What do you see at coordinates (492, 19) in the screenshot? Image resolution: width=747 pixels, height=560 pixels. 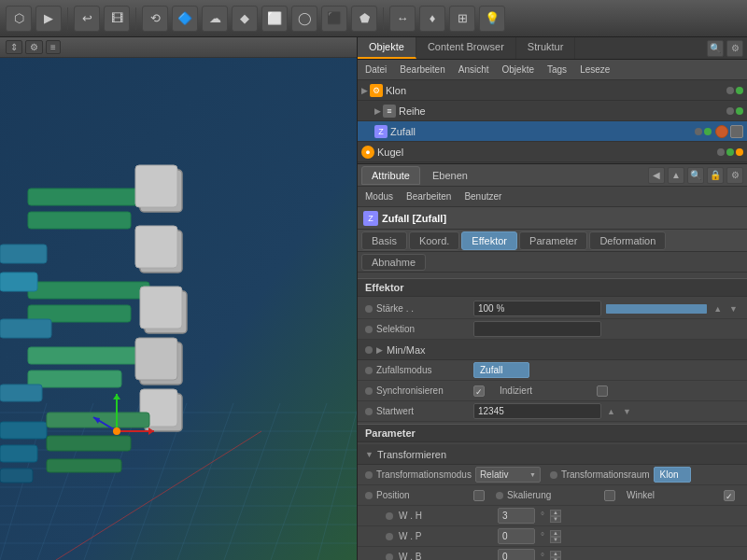 I see `tool-icon-16: 💡` at bounding box center [492, 19].